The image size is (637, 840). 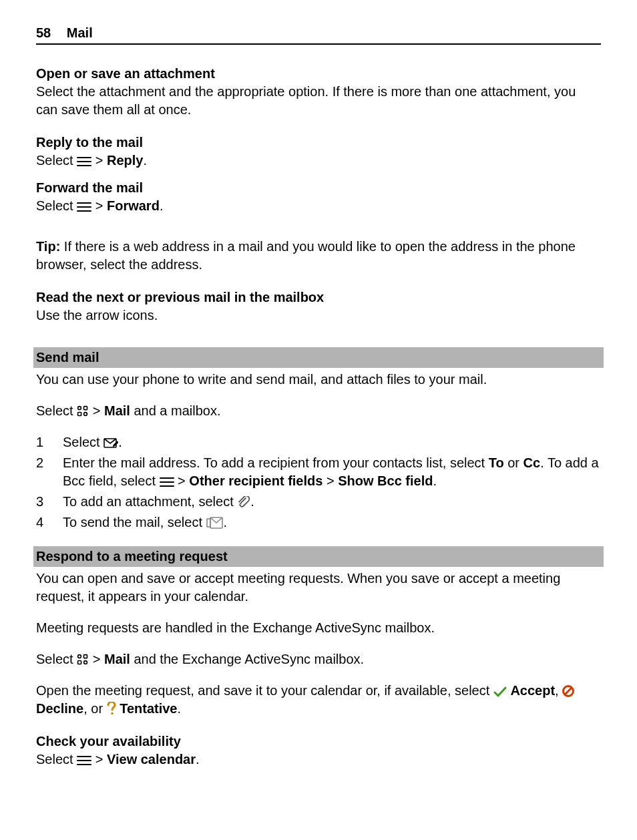 What do you see at coordinates (95, 708) in the screenshot?
I see `text: , or` at bounding box center [95, 708].